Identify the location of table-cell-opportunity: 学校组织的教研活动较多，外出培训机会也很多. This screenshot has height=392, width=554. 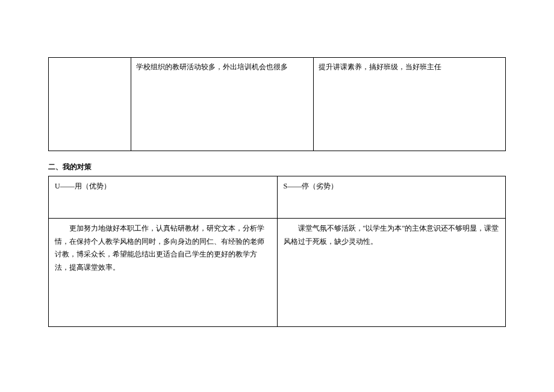
(222, 105).